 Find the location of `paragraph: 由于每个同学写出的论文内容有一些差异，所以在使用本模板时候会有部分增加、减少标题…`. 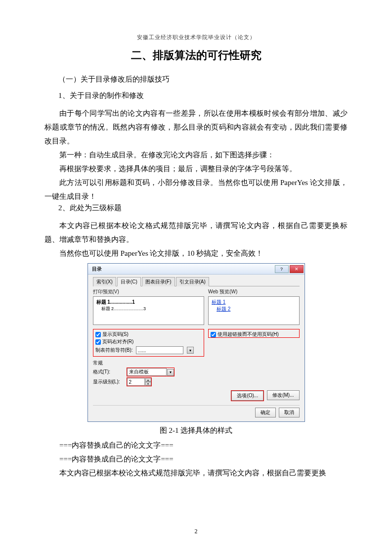

paragraph: 由于每个同学写出的论文内容有一些差异，所以在使用本模板时候会有部分增加、减少标题… is located at coordinates (196, 127).